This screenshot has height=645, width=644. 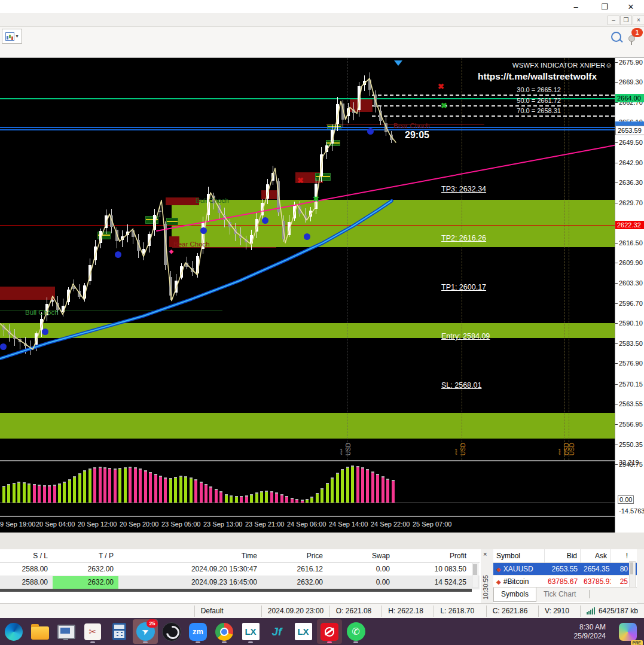 What do you see at coordinates (605, 7) in the screenshot?
I see `restore-button: ❐` at bounding box center [605, 7].